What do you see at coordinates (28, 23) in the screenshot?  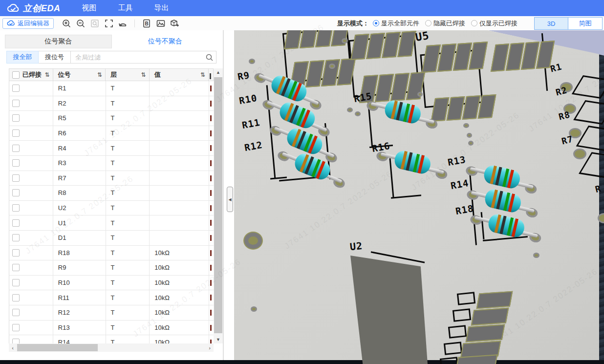 I see `back-to-editor-button: 返回编辑器` at bounding box center [28, 23].